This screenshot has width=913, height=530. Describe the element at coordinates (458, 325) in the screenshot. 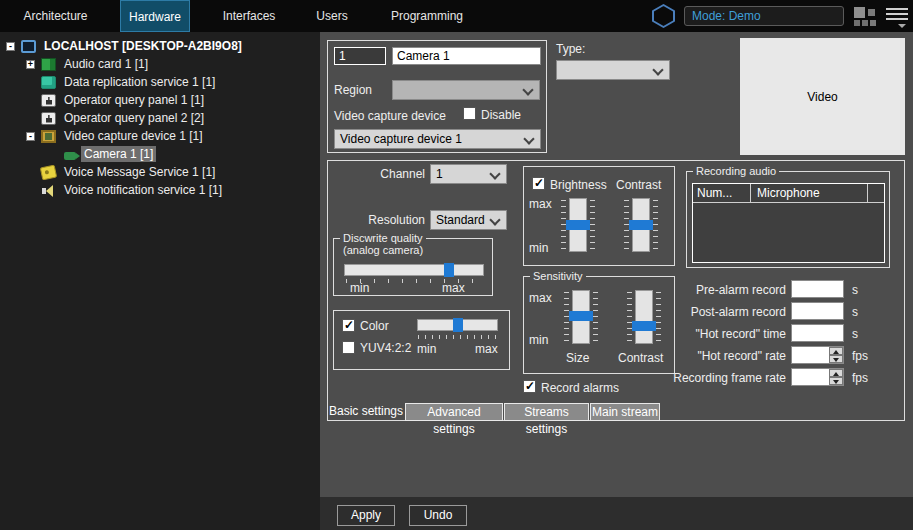

I see `color-slider-thumb` at that location.